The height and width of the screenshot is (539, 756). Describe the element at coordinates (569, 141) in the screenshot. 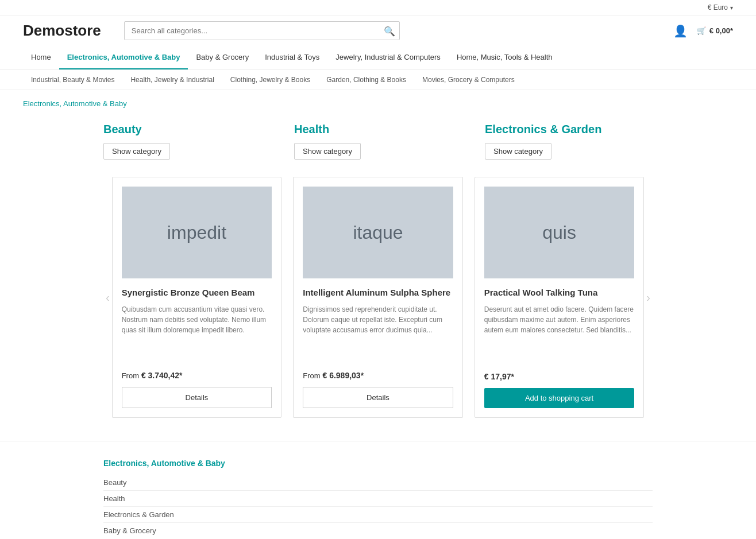

I see `category-electronics-garden: Electronics & Garden Show category` at that location.